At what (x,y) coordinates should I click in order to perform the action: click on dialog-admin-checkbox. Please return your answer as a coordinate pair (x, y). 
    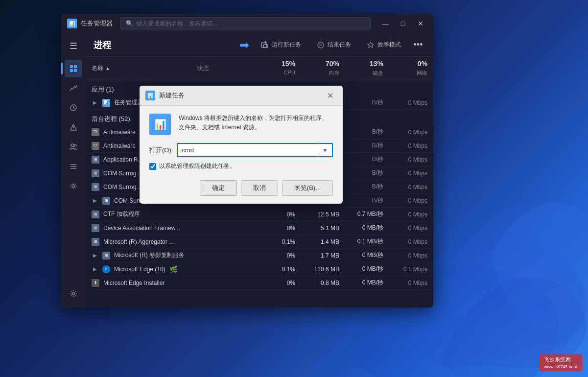
    Looking at the image, I should click on (153, 166).